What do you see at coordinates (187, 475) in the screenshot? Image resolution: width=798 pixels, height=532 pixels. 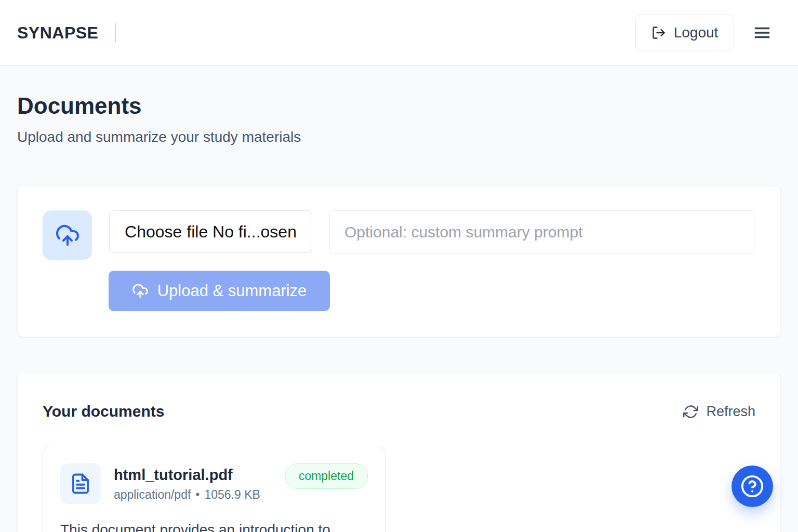 I see `document-filename: html_tutorial.pdf` at bounding box center [187, 475].